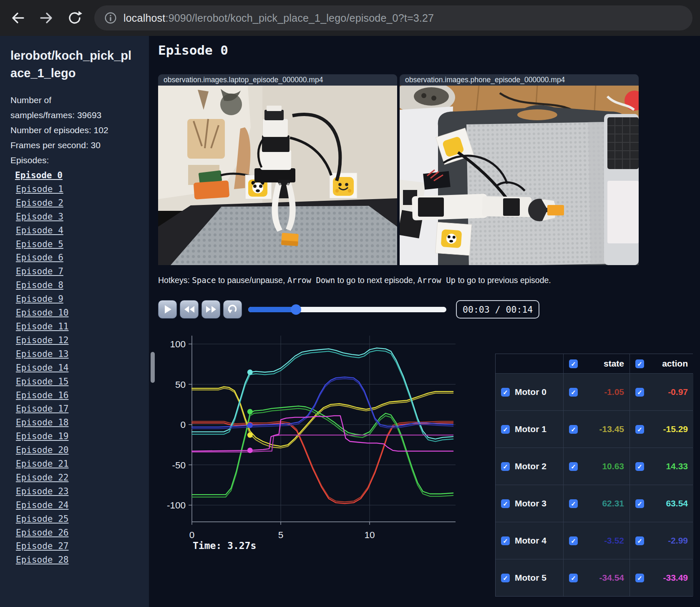 The width and height of the screenshot is (700, 607). I want to click on episode-link: Episode 20, so click(42, 450).